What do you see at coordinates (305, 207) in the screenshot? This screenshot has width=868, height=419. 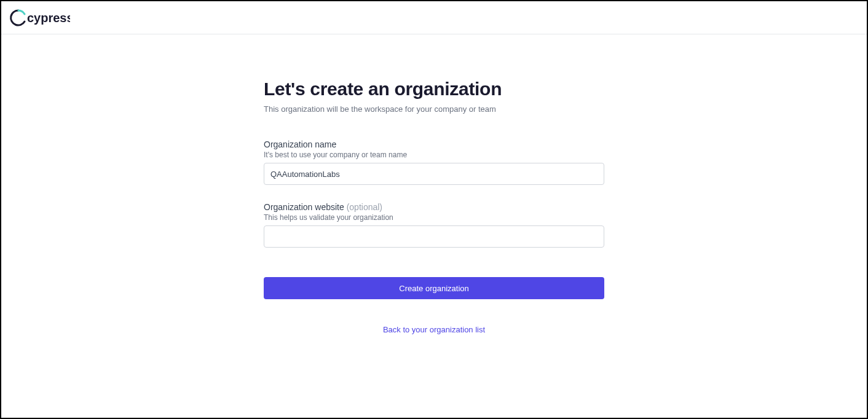 I see `org-website-label-text: Organization website` at bounding box center [305, 207].